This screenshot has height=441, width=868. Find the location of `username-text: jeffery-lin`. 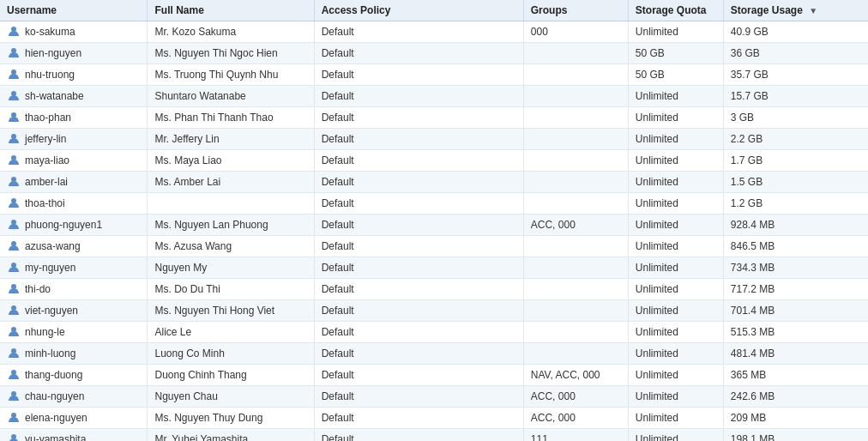

username-text: jeffery-lin is located at coordinates (45, 139).